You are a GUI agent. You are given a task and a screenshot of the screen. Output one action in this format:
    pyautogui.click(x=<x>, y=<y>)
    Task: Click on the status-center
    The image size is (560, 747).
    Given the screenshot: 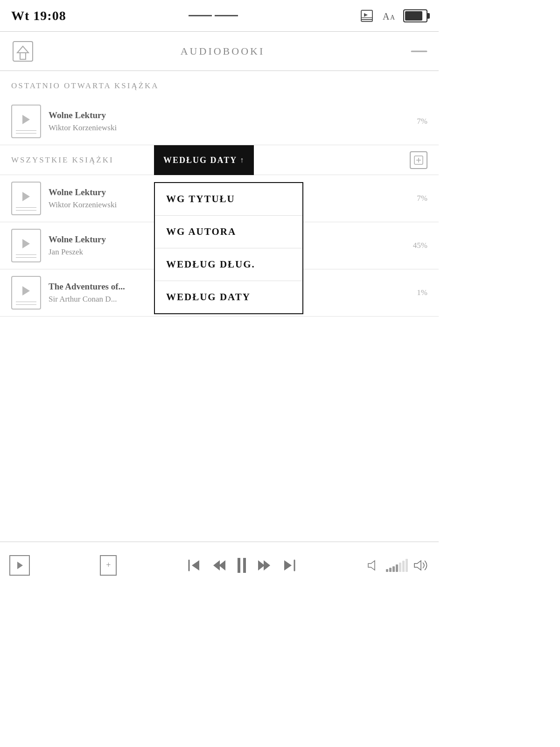 What is the action you would take?
    pyautogui.click(x=213, y=16)
    